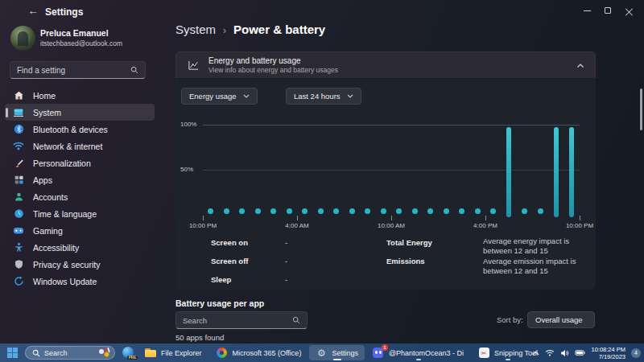  What do you see at coordinates (80, 95) in the screenshot?
I see `sidebar-item-home: Home` at bounding box center [80, 95].